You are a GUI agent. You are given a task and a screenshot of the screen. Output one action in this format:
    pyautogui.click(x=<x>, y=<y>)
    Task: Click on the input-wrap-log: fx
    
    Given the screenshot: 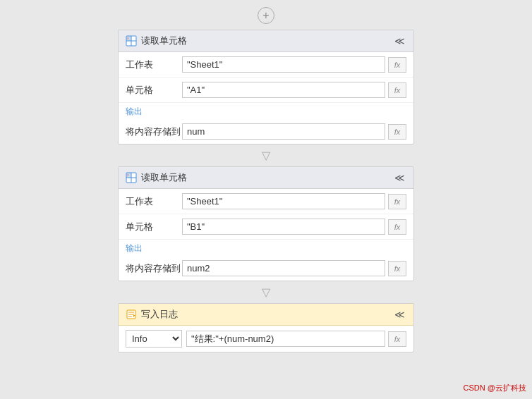 What is the action you would take?
    pyautogui.click(x=296, y=338)
    